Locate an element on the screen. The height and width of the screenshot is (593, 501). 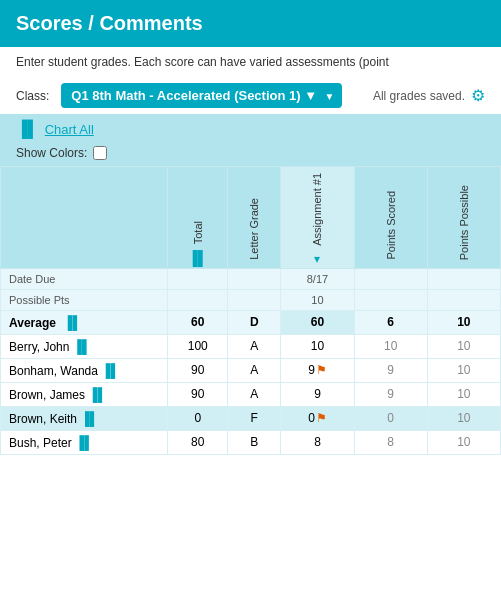
total-chart-icon: ▐▌ is located at coordinates (198, 258).